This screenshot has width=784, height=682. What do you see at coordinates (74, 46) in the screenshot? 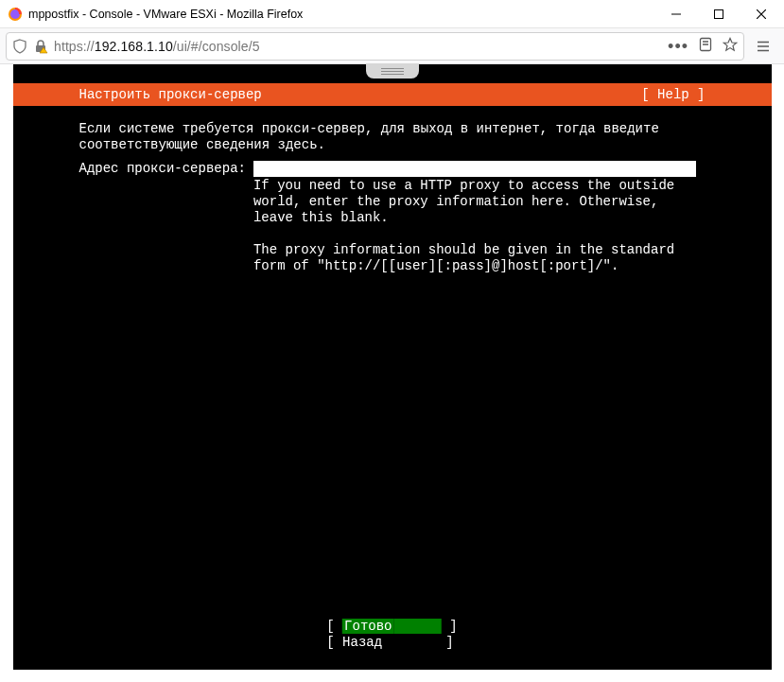
I see `url-prefix: https://` at bounding box center [74, 46].